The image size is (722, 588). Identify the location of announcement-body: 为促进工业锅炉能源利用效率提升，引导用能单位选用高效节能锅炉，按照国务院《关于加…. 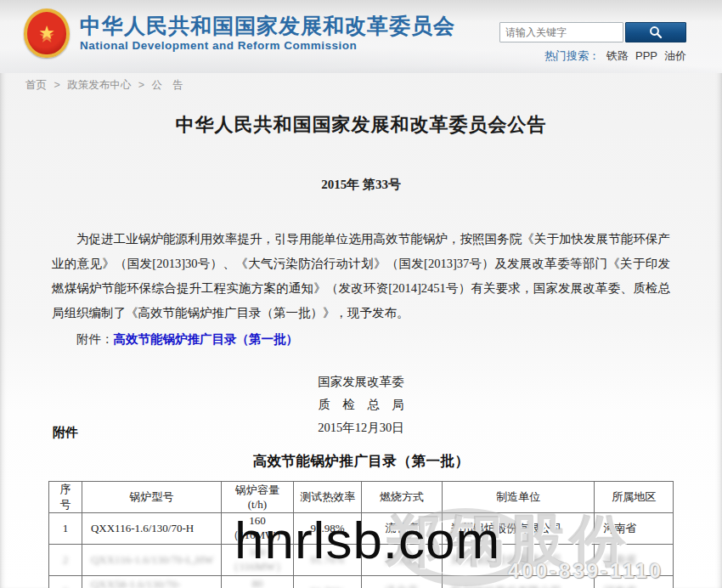
(361, 276).